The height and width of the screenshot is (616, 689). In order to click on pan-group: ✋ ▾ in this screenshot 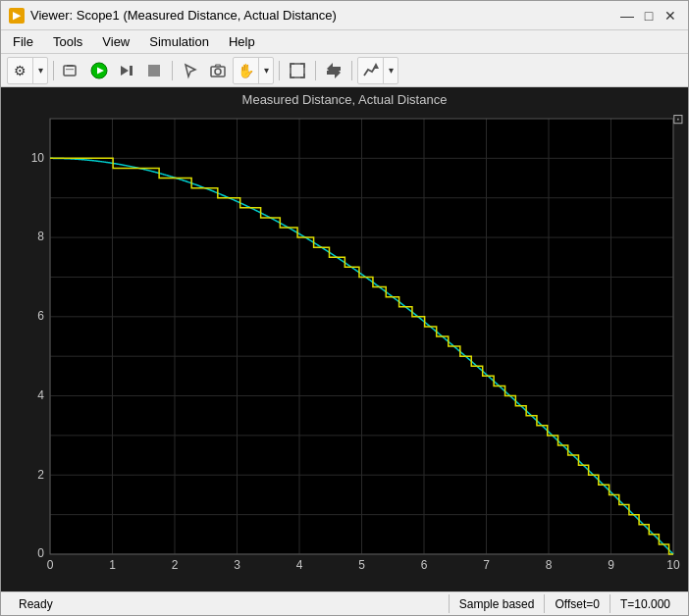, I will do `click(253, 71)`.